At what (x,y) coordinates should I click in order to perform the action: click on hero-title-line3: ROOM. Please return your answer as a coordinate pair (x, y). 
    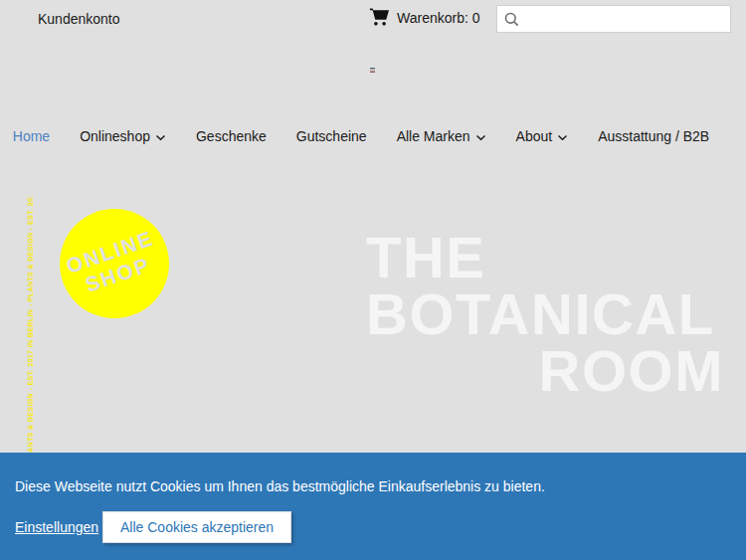
    Looking at the image, I should click on (545, 370).